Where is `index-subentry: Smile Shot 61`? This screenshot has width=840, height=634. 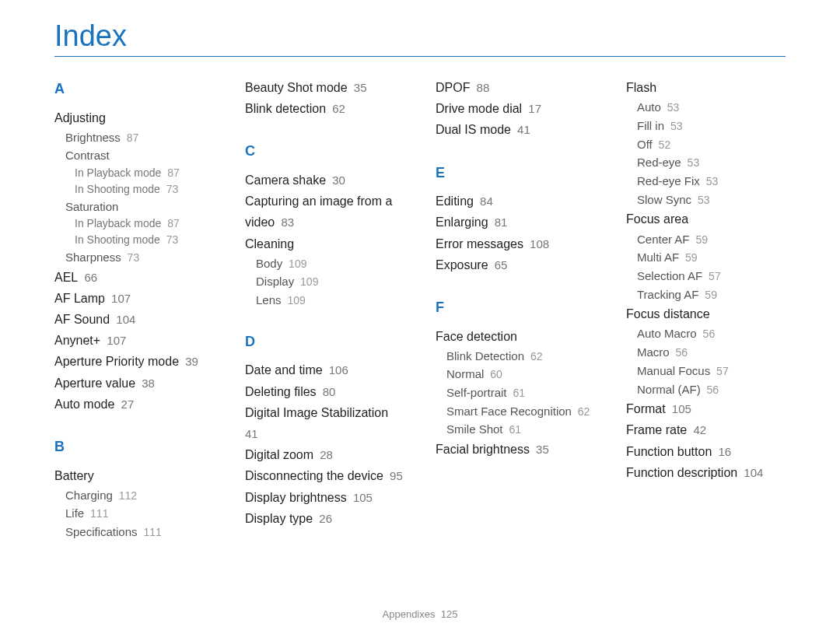
index-subentry: Smile Shot 61 is located at coordinates (521, 429).